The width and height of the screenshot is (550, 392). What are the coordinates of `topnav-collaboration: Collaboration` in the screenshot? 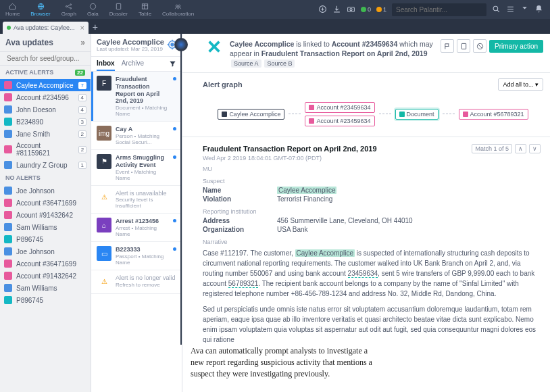 It's located at (178, 9).